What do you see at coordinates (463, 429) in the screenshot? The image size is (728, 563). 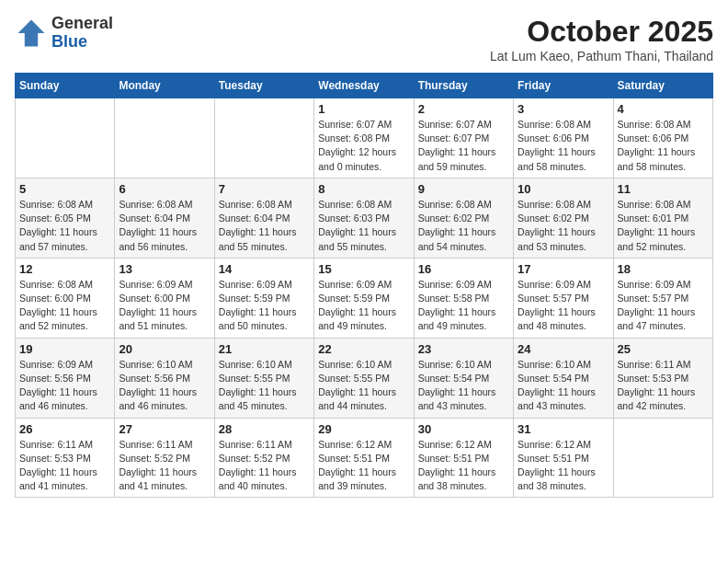 I see `day-number: 30` at bounding box center [463, 429].